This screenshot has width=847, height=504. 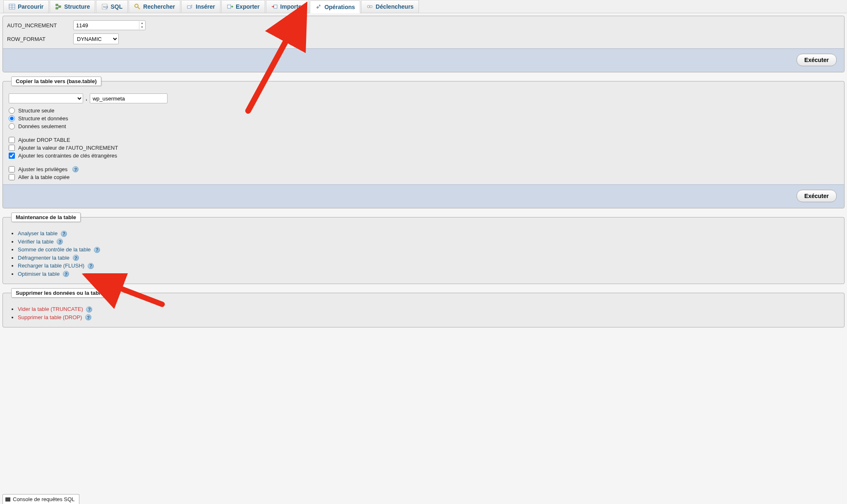 I want to click on tab-label: SQL, so click(x=117, y=7).